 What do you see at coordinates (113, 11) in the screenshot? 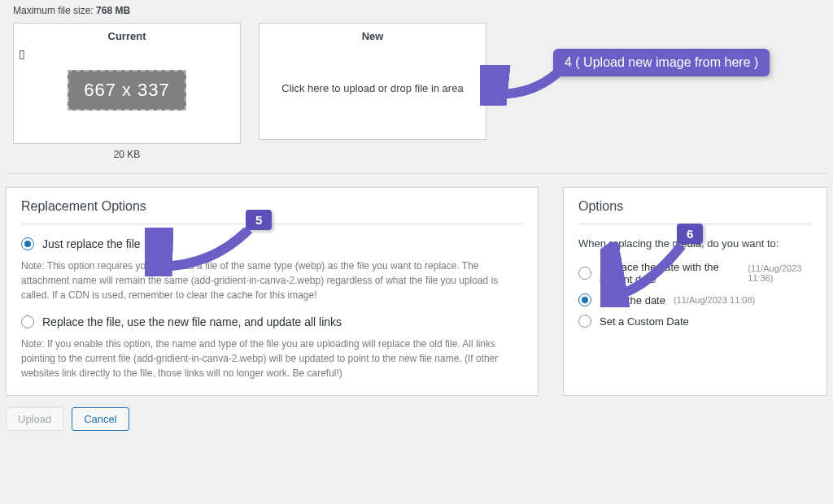
I see `max-size-value: 768 MB` at bounding box center [113, 11].